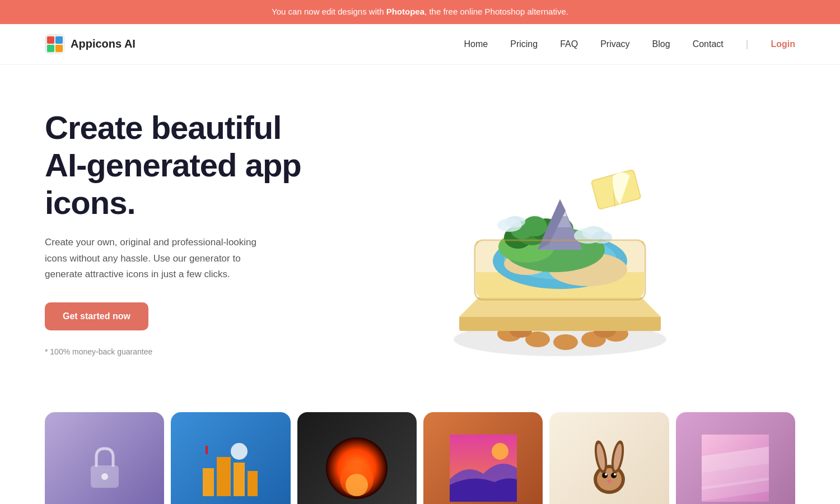 Image resolution: width=840 pixels, height=504 pixels. I want to click on nav-links: Home Pricing FAQ Privacy Blog Contact | …, so click(629, 44).